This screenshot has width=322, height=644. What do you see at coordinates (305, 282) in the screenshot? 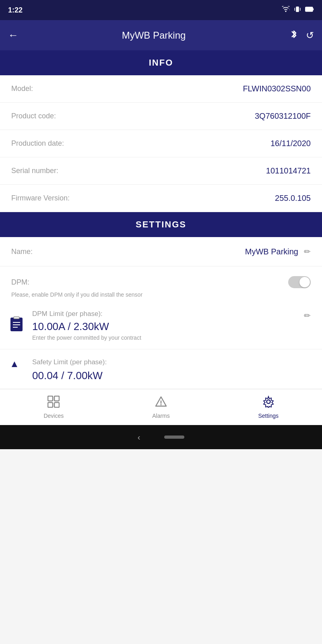
I see `dpm-toggle-knob` at bounding box center [305, 282].